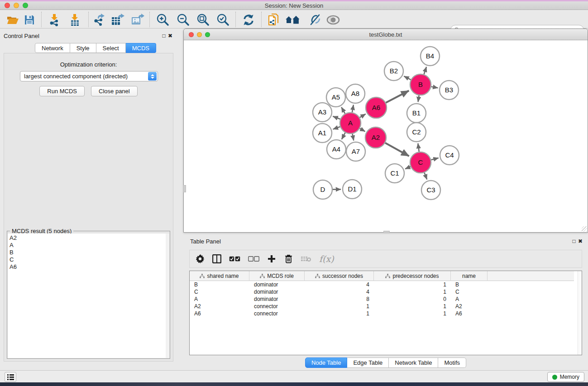 This screenshot has width=588, height=386. Describe the element at coordinates (207, 34) in the screenshot. I see `network-zoom-button` at that location.